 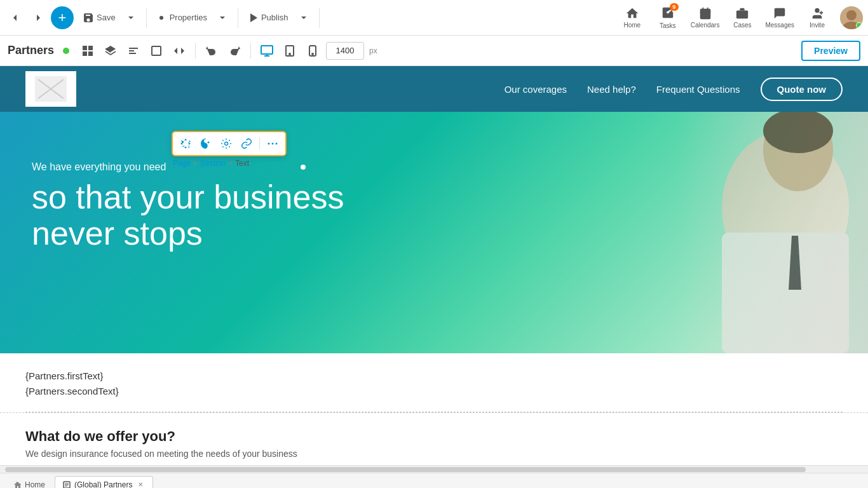 I want to click on properties-group: Properties, so click(x=195, y=18).